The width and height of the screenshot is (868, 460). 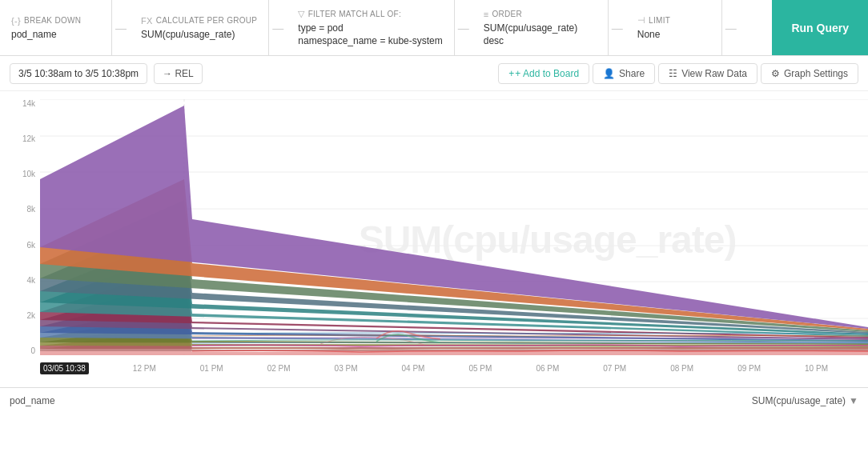 I want to click on limit-section: ⊣ LIMIT None, so click(x=674, y=27).